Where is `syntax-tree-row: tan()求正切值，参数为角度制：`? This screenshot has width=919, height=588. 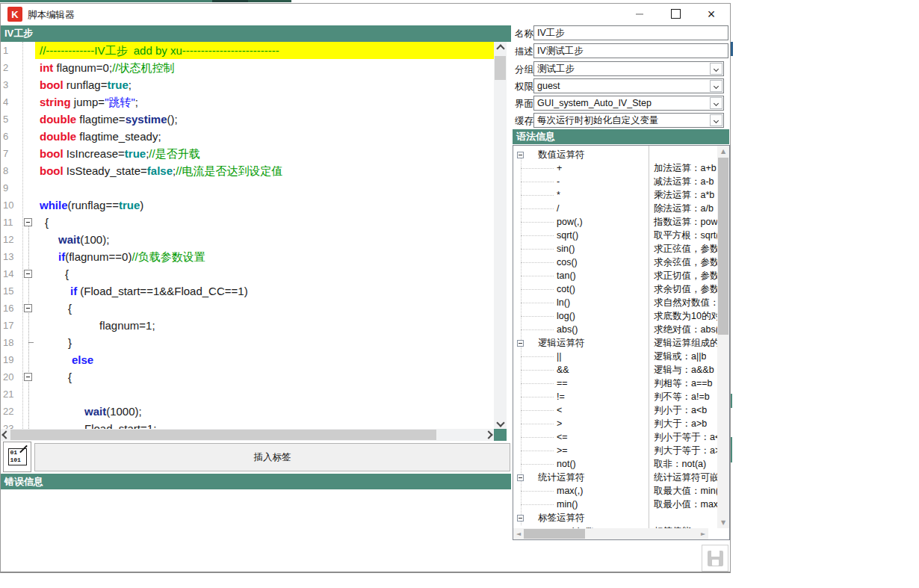 syntax-tree-row: tan()求正切值，参数为角度制： is located at coordinates (616, 276).